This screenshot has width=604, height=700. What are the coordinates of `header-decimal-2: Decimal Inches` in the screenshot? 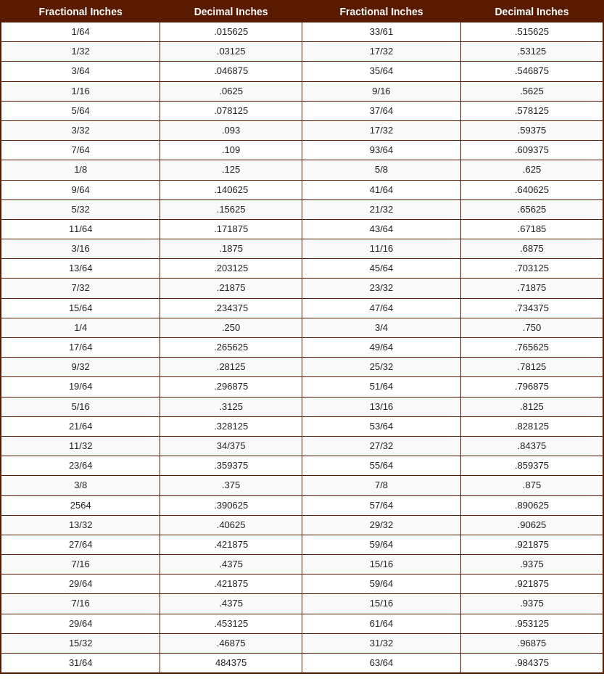 It's located at (532, 12).